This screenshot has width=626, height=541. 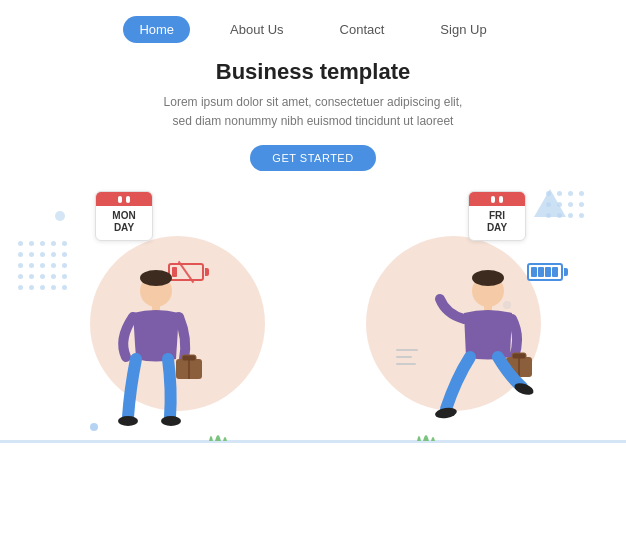 What do you see at coordinates (312, 158) in the screenshot?
I see `get-started-button: GET STARTED` at bounding box center [312, 158].